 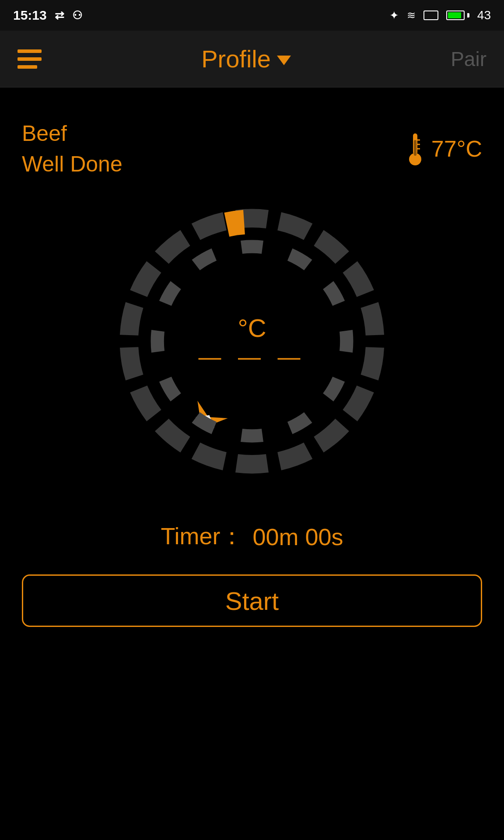 I want to click on thermometer-icon, so click(x=415, y=149).